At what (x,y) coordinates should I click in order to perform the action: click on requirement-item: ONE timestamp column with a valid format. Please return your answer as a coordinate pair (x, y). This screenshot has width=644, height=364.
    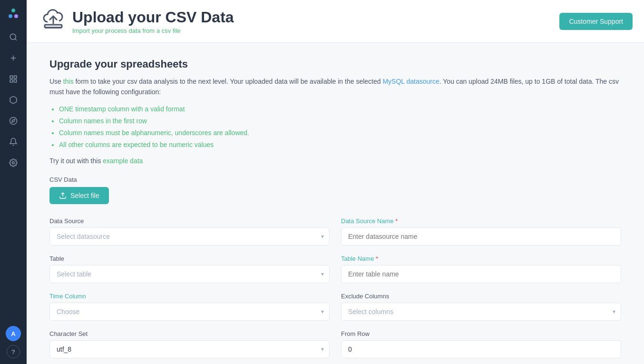
    Looking at the image, I should click on (340, 109).